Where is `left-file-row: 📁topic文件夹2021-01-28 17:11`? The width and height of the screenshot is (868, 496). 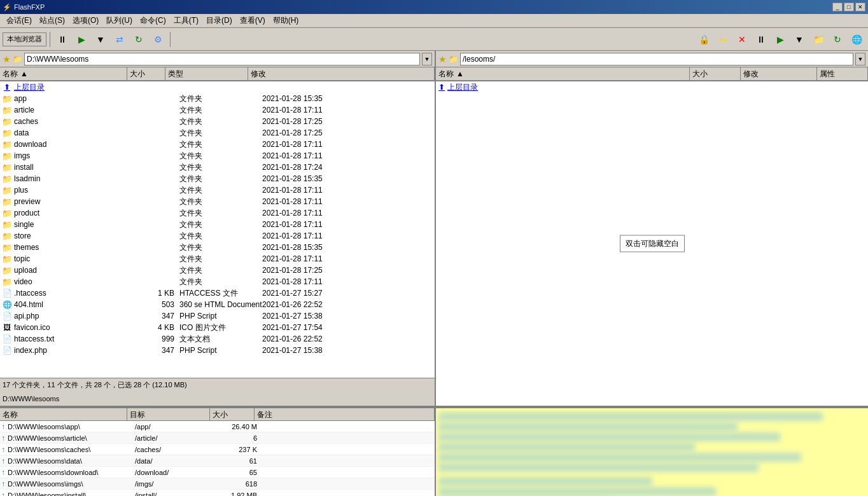
left-file-row: 📁topic文件夹2021-01-28 17:11 is located at coordinates (218, 259).